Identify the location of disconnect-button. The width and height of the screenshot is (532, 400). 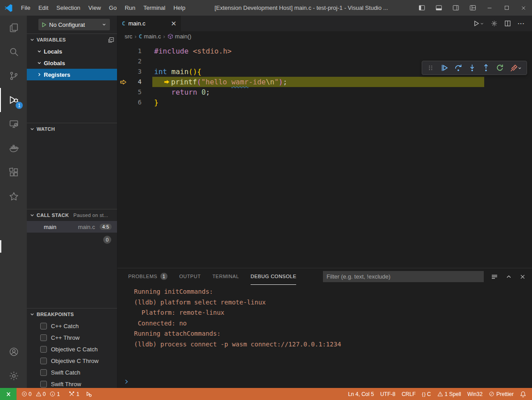
(516, 68).